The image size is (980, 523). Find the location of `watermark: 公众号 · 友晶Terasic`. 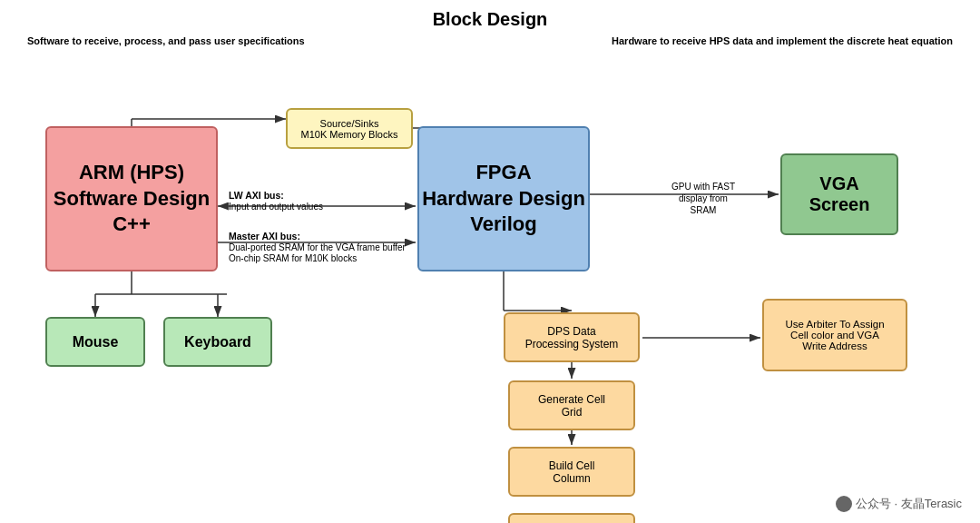

watermark: 公众号 · 友晶Terasic is located at coordinates (898, 504).